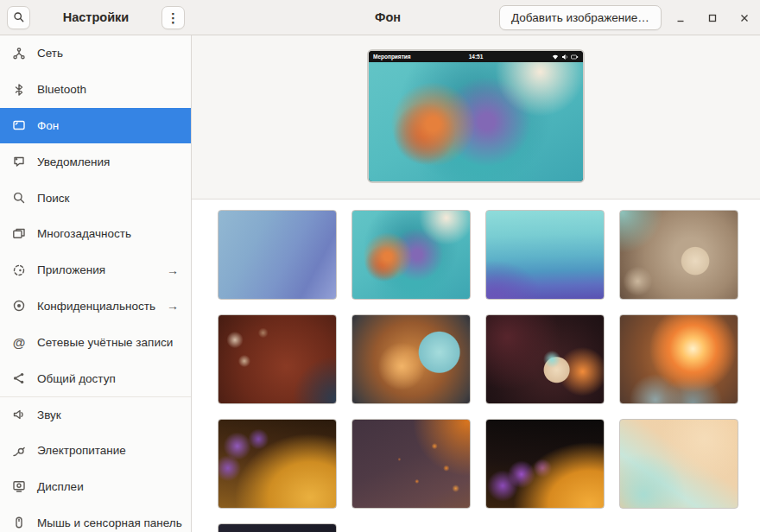 The height and width of the screenshot is (532, 760). Describe the element at coordinates (476, 122) in the screenshot. I see `preview-wallpaper` at that location.